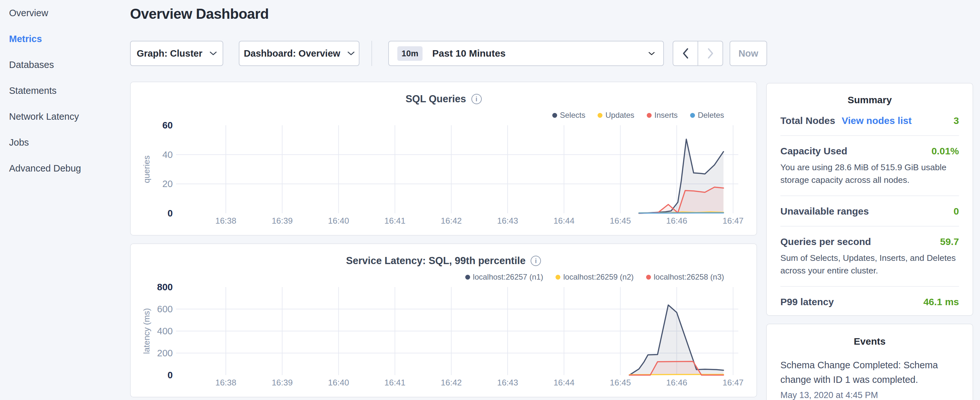 This screenshot has width=980, height=400. Describe the element at coordinates (177, 53) in the screenshot. I see `graph-dropdown: Graph: Cluster` at that location.